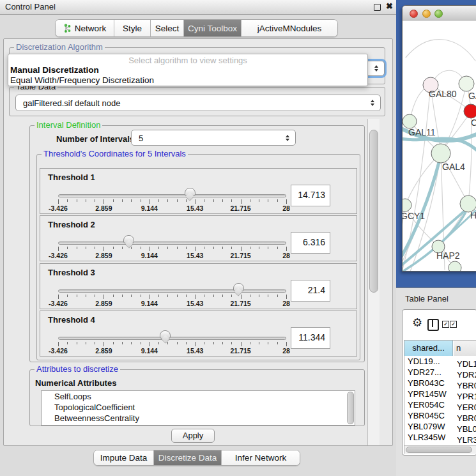 The height and width of the screenshot is (476, 476). What do you see at coordinates (440, 437) in the screenshot?
I see `table-row: YLR345WYLR3` at bounding box center [440, 437].